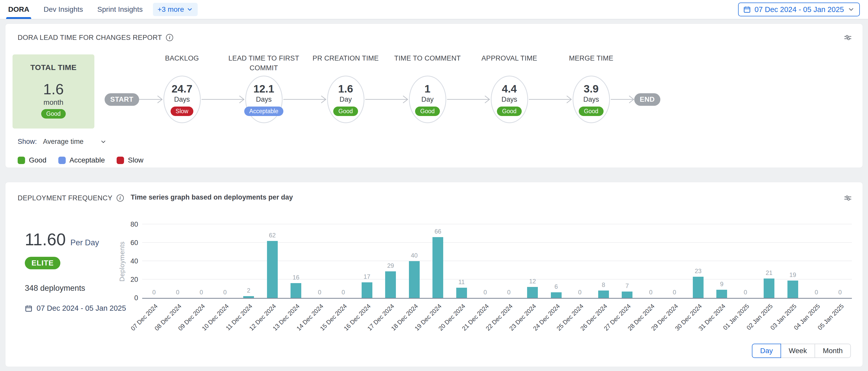 This screenshot has height=371, width=868. What do you see at coordinates (27, 142) in the screenshot?
I see `show-label: Show:` at bounding box center [27, 142].